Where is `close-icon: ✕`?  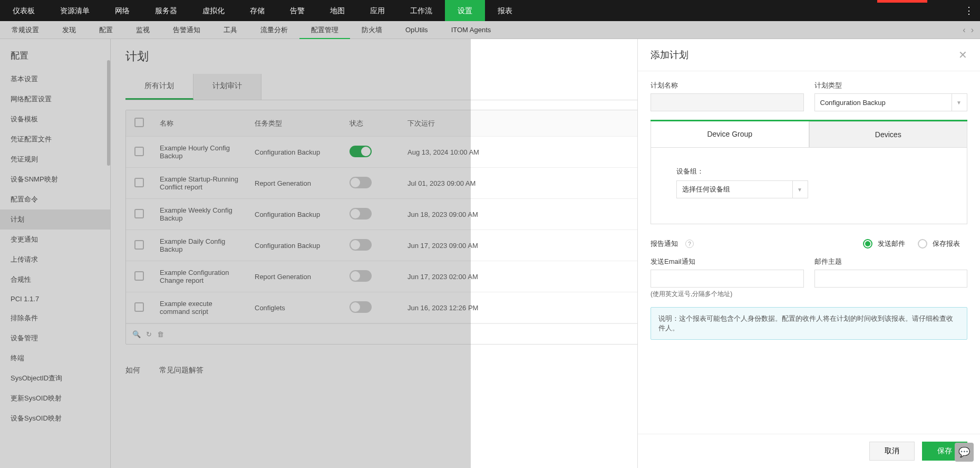
close-icon: ✕ is located at coordinates (963, 55).